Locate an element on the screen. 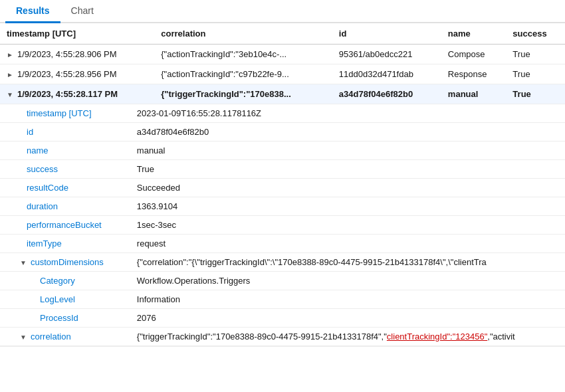 The width and height of the screenshot is (565, 392). detail-value-performancebucket: 1sec-3sec is located at coordinates (338, 225).